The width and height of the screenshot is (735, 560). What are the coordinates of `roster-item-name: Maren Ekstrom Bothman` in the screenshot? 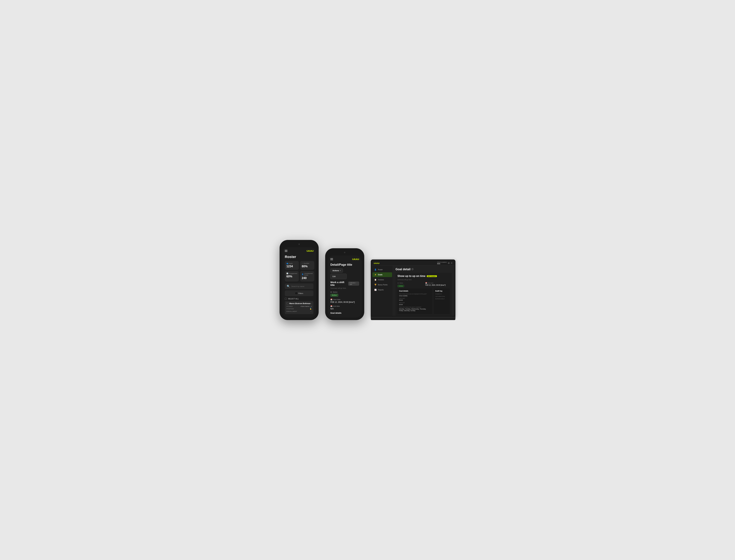 It's located at (300, 303).